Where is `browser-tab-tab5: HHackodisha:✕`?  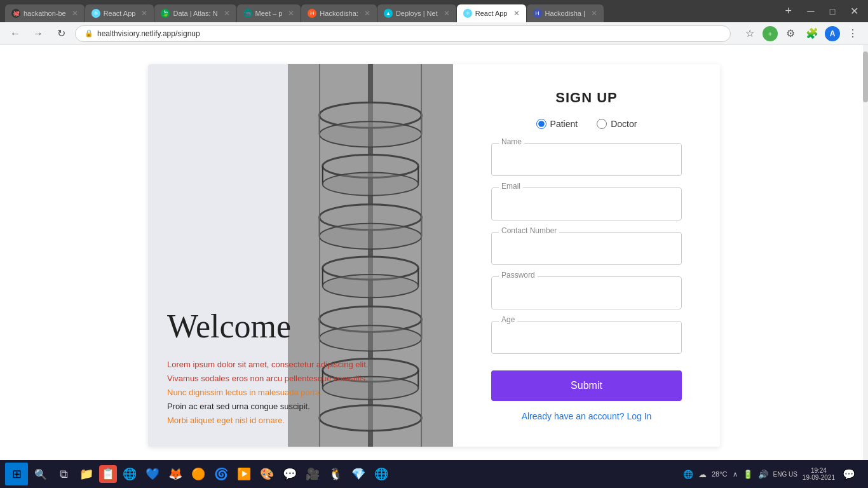
browser-tab-tab5: HHackodisha:✕ is located at coordinates (339, 13).